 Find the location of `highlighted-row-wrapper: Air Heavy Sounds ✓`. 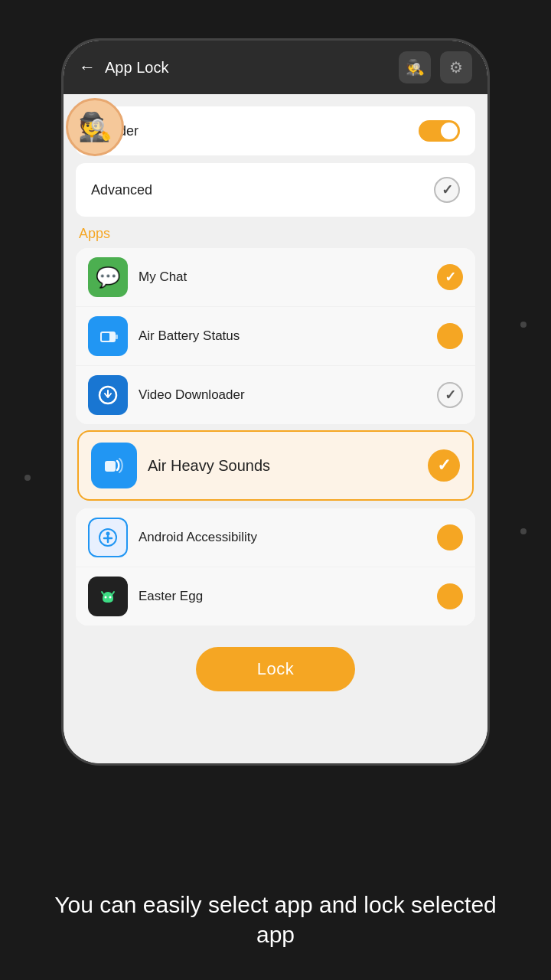

highlighted-row-wrapper: Air Heavy Sounds ✓ is located at coordinates (276, 466).